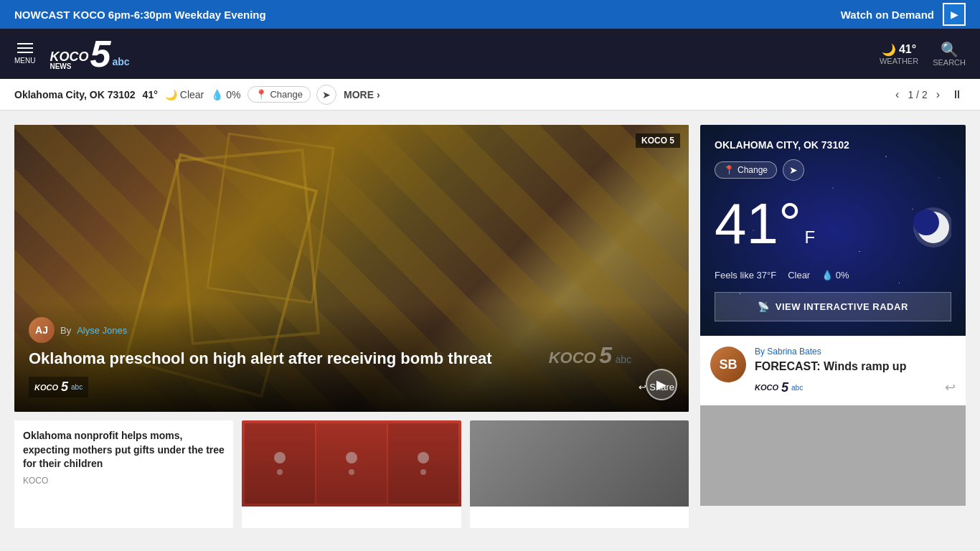 The image size is (980, 551). What do you see at coordinates (845, 371) in the screenshot?
I see `weather-article-content: By Sabrina Bates FORECAST: Winds ramp up…` at bounding box center [845, 371].